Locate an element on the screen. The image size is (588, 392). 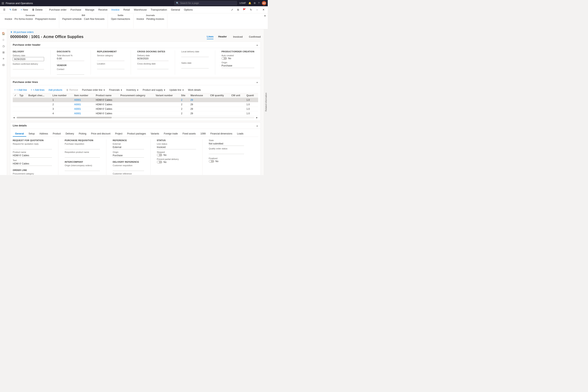
text-value: HDMI 6' Cables is located at coordinates (32, 164).